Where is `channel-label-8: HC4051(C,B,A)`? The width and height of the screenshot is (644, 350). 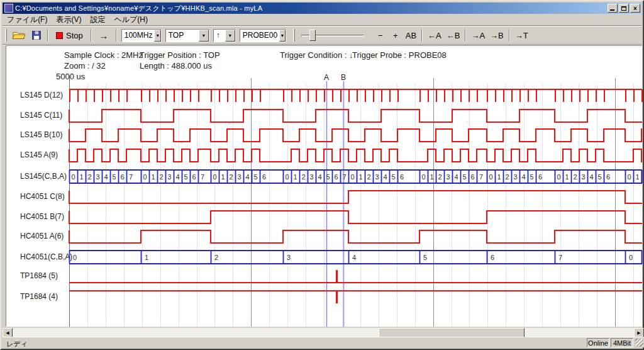 channel-label-8: HC4051(C,B,A) is located at coordinates (45, 257).